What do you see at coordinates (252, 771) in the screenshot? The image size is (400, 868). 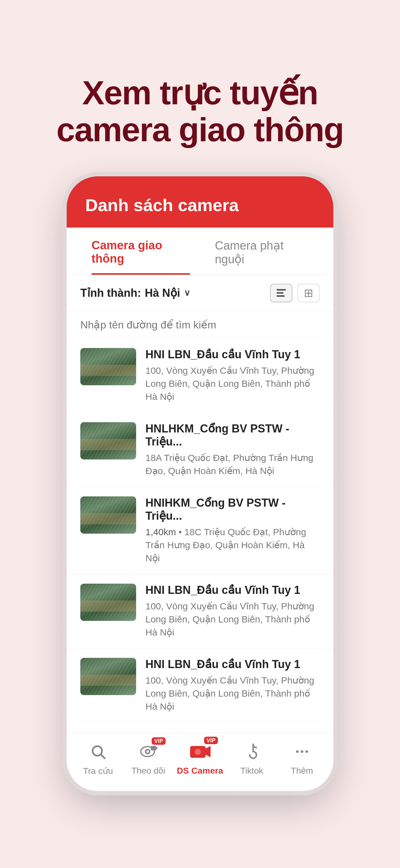 I see `nav-label-tiktok: Tiktok` at bounding box center [252, 771].